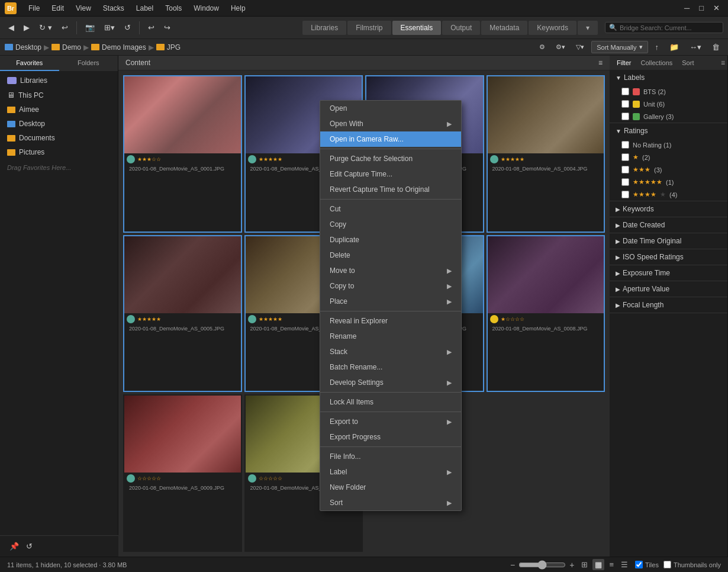 This screenshot has height=572, width=728. What do you see at coordinates (391, 209) in the screenshot?
I see `ctx-item-cut: Cut` at bounding box center [391, 209].